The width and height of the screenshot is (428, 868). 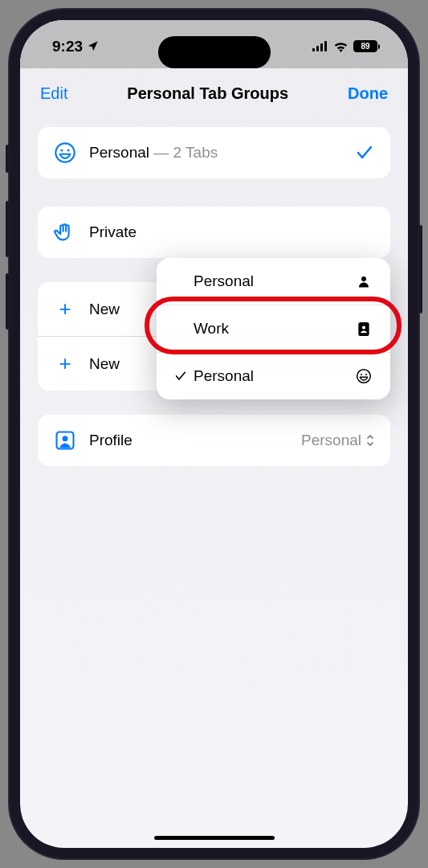 What do you see at coordinates (421, 269) in the screenshot?
I see `power-button` at bounding box center [421, 269].